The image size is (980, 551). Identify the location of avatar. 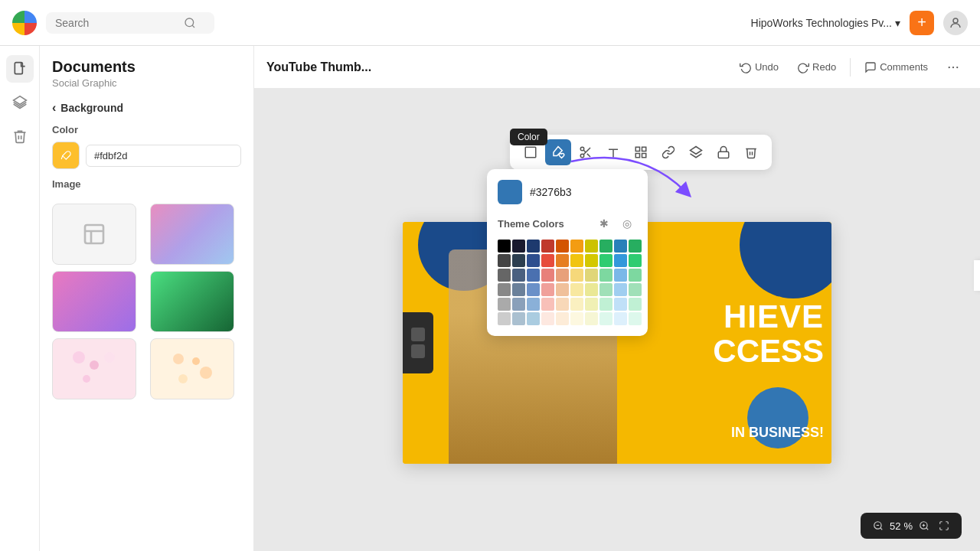
(956, 23).